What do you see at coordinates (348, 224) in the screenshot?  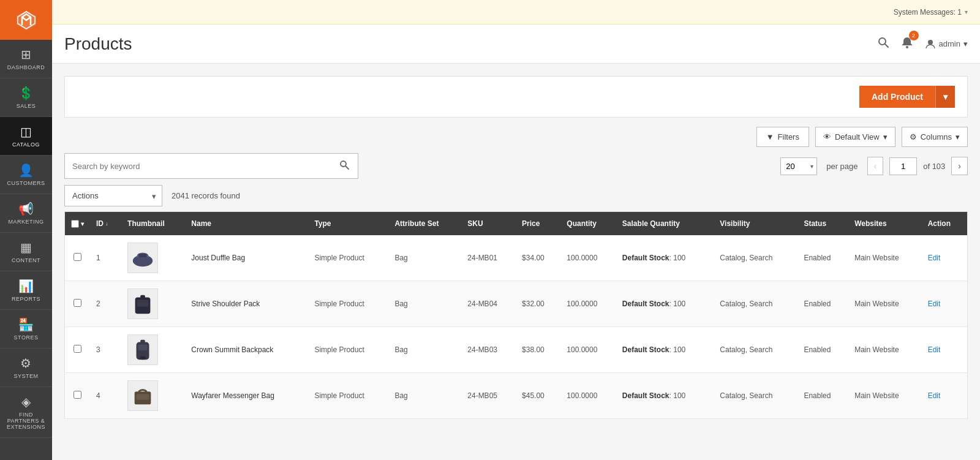 I see `col-type: Type` at bounding box center [348, 224].